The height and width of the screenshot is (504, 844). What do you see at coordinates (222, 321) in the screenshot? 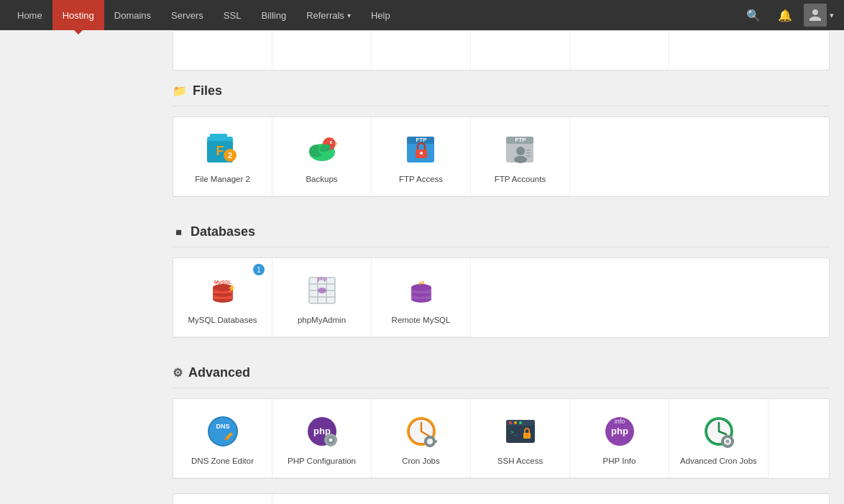
I see `tile-mysql-databases-label: MySQL Databases` at bounding box center [222, 321].